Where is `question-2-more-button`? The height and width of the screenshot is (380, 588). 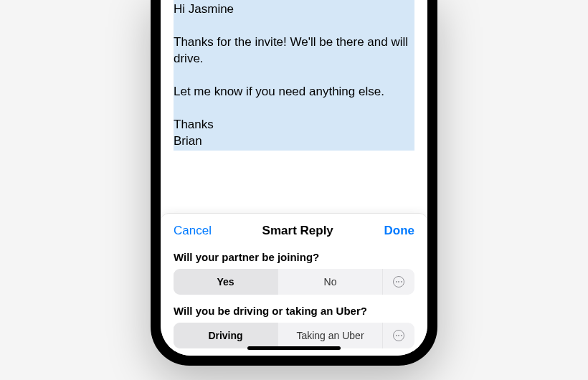 question-2-more-button is located at coordinates (399, 336).